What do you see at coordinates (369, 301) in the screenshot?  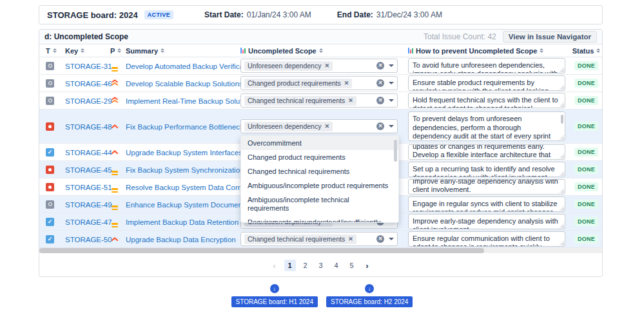 I see `board-link-button-h2: STORAGE board: H2 2024` at bounding box center [369, 301].